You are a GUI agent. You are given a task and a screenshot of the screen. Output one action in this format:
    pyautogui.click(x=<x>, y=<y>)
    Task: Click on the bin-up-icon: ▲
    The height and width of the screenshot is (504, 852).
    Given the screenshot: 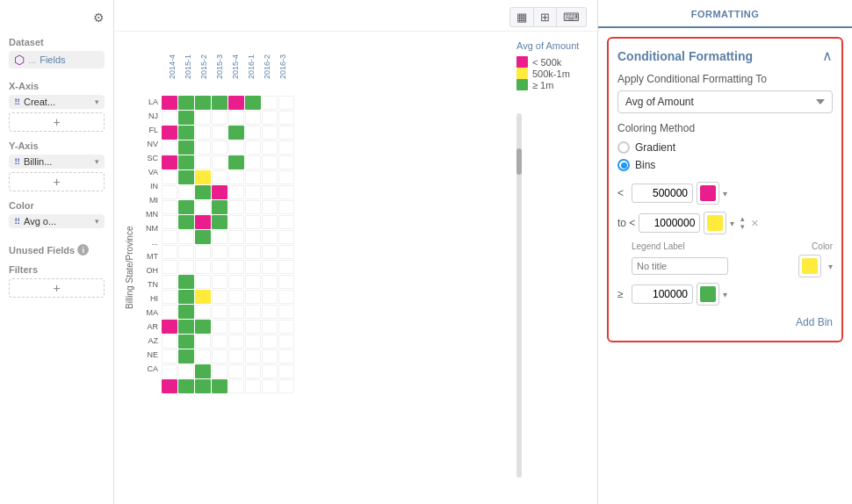 What is the action you would take?
    pyautogui.click(x=742, y=220)
    